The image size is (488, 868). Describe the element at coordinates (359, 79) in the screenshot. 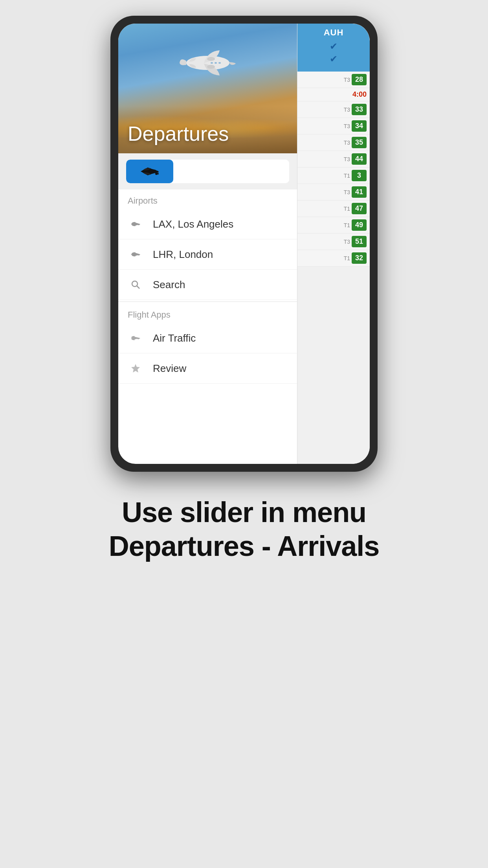

I see `flight-gate: 28` at that location.